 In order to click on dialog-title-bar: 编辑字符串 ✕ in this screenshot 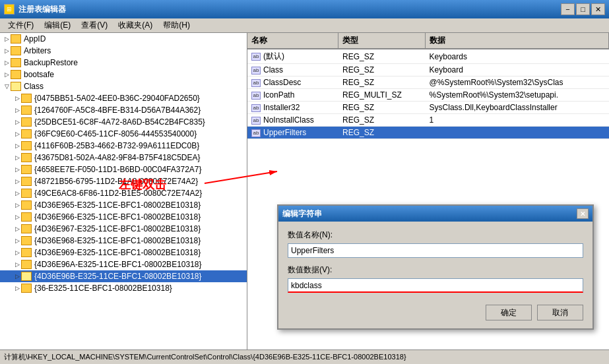, I will do `click(435, 214)`.